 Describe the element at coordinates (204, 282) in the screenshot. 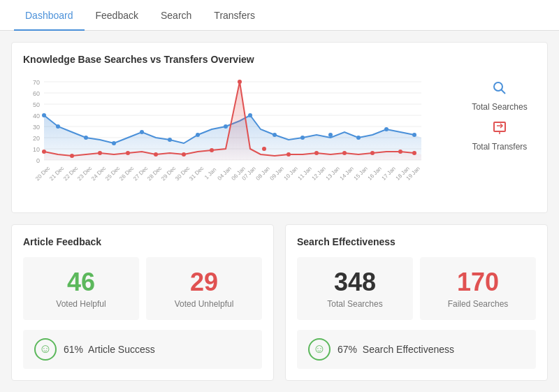

I see `voted-unhelpful-number: 29` at that location.